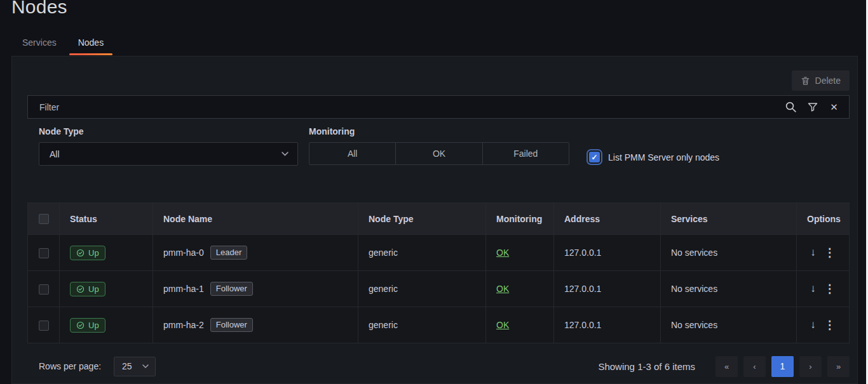 This screenshot has width=868, height=384. I want to click on table-row: Up pmm-ha-0 Leader generic OK 127.0.0.1 …, so click(438, 253).